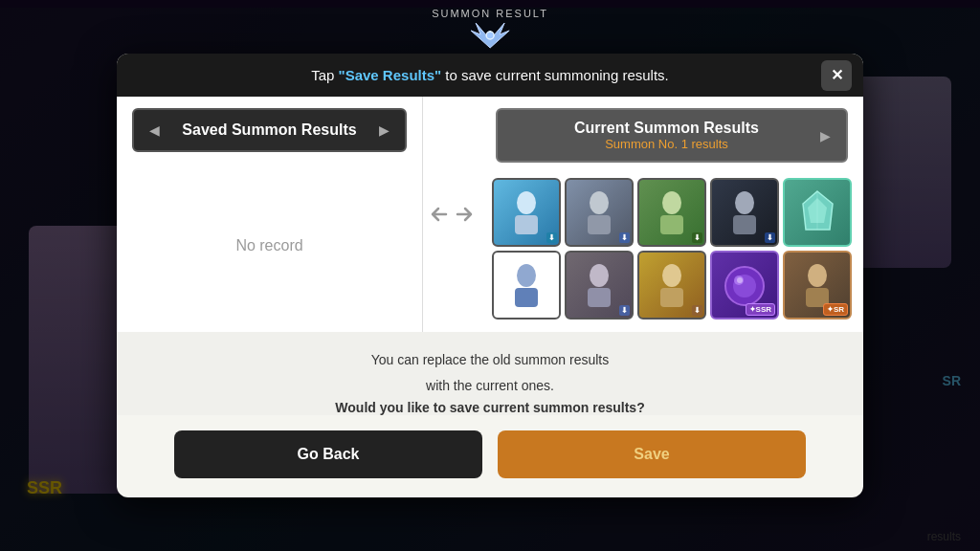 Image resolution: width=980 pixels, height=551 pixels. Describe the element at coordinates (769, 237) in the screenshot. I see `char-badge-4: ⬇` at that location.